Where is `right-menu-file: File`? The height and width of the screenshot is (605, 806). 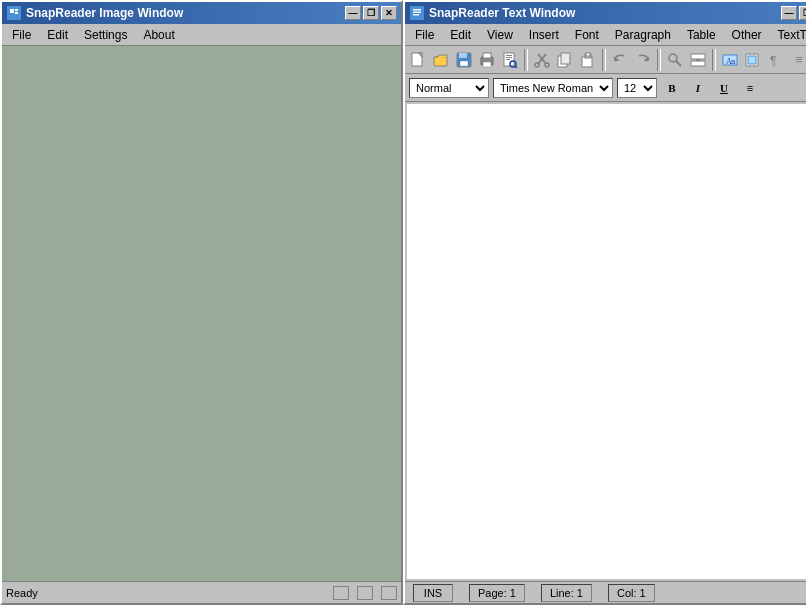 right-menu-file: File is located at coordinates (424, 35).